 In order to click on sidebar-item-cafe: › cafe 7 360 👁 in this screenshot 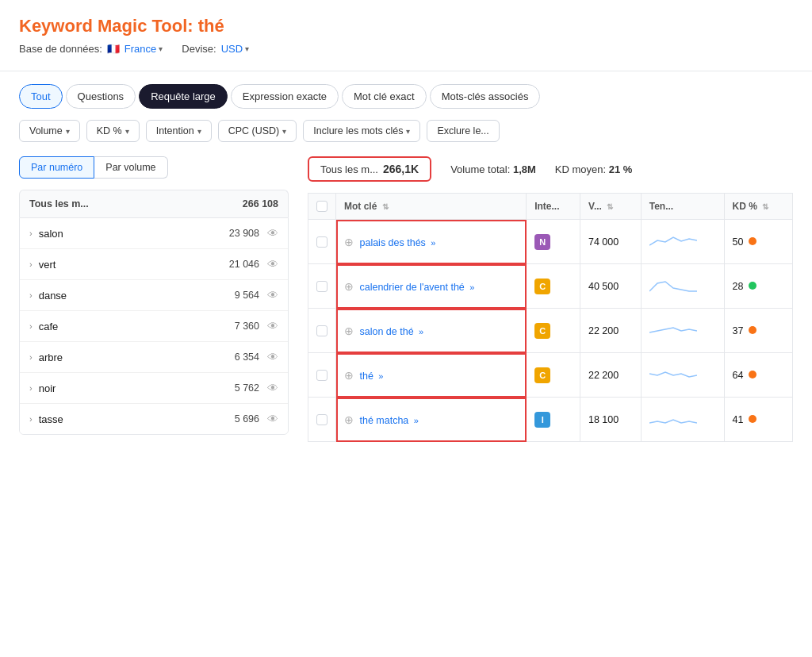, I will do `click(154, 327)`.